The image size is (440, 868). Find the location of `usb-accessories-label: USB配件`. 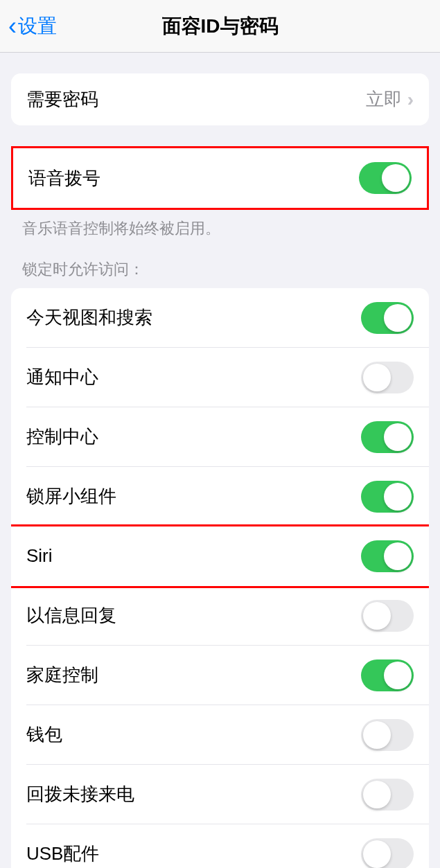

usb-accessories-label: USB配件 is located at coordinates (62, 853).